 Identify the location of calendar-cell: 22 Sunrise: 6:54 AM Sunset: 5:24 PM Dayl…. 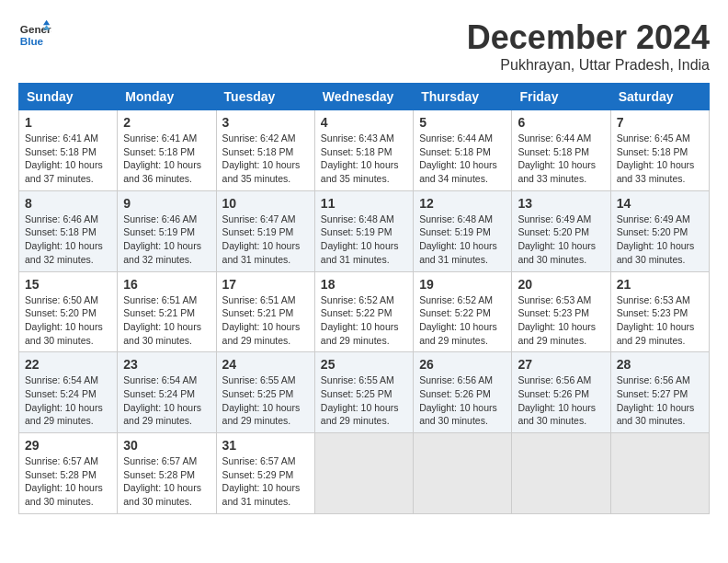
(68, 393).